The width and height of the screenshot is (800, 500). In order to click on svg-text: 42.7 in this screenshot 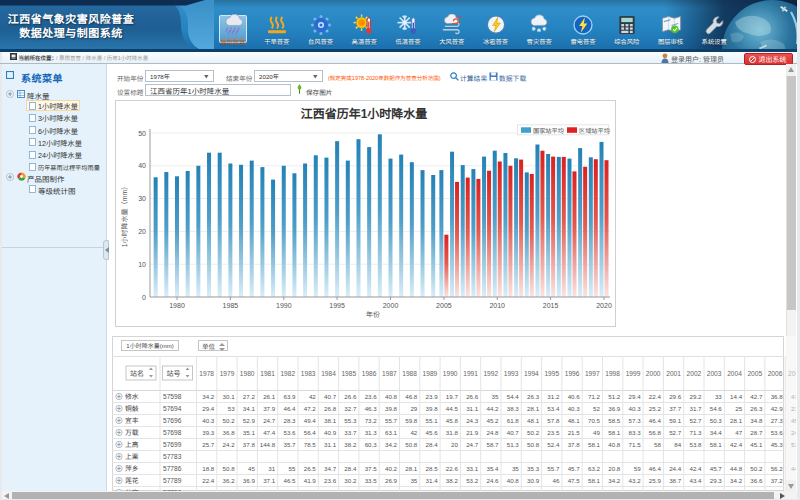, I will do `click(756, 396)`.